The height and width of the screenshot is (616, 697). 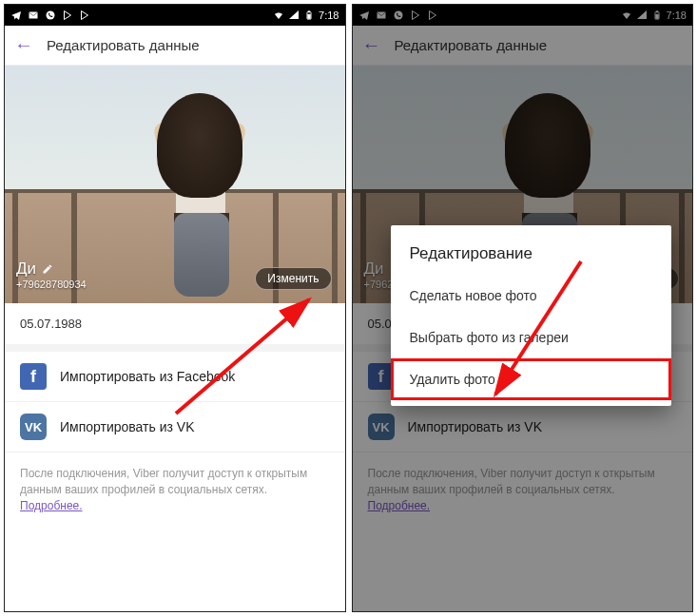 What do you see at coordinates (33, 15) in the screenshot?
I see `mail-icon` at bounding box center [33, 15].